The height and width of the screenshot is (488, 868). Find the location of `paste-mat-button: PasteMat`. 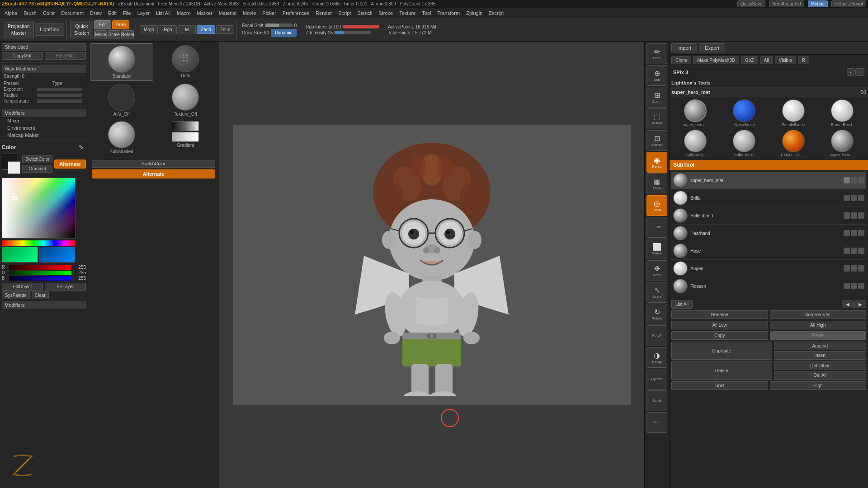

paste-mat-button: PasteMat is located at coordinates (65, 56).